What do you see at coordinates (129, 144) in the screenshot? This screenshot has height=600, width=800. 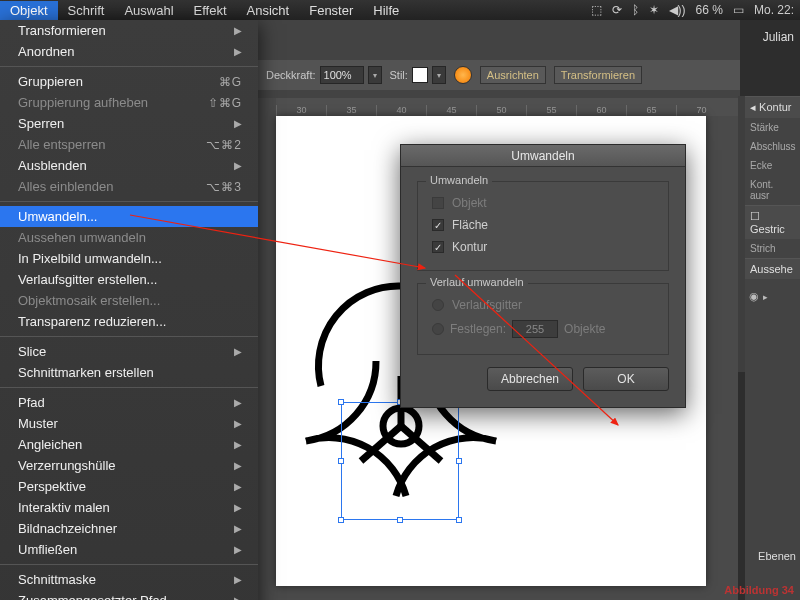 I see `menu-item-alle-entsperren: Alle entsperren⌥⌘2` at bounding box center [129, 144].